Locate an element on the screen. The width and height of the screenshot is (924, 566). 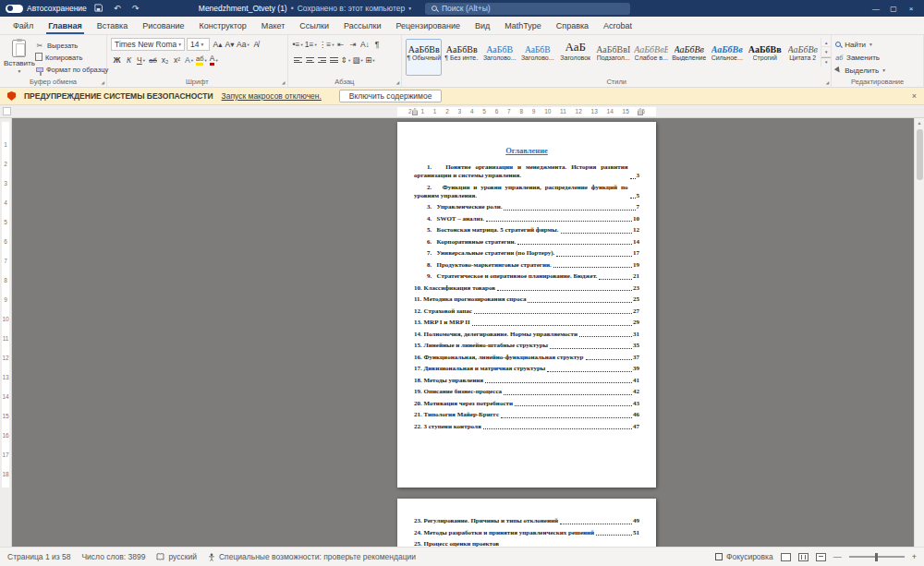
styles-scroll-down-button: ▾ is located at coordinates (826, 52).